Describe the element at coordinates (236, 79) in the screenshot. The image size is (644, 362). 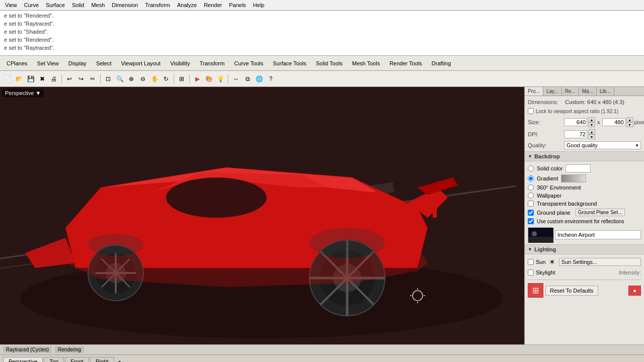
I see `move-icon: ↔` at that location.